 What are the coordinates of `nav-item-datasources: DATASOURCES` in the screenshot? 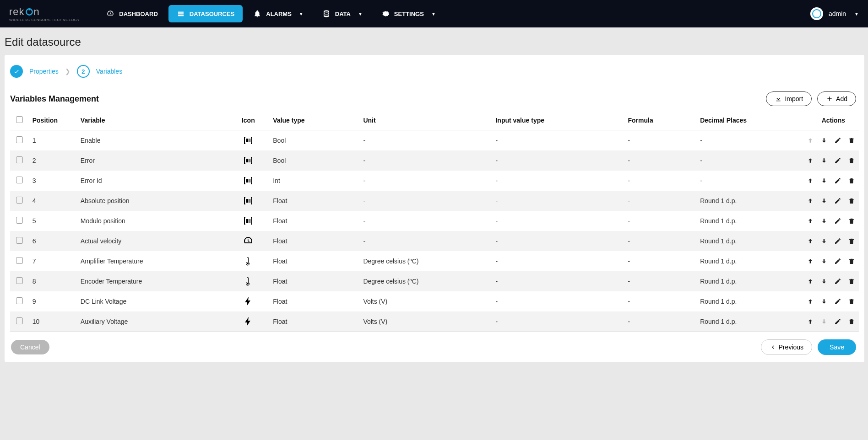 It's located at (206, 14).